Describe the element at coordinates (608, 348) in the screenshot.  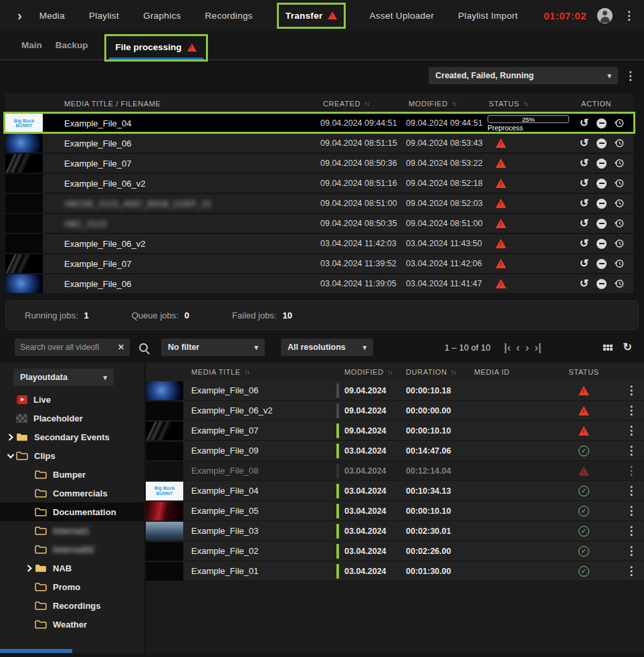
I see `grid-view-icon` at that location.